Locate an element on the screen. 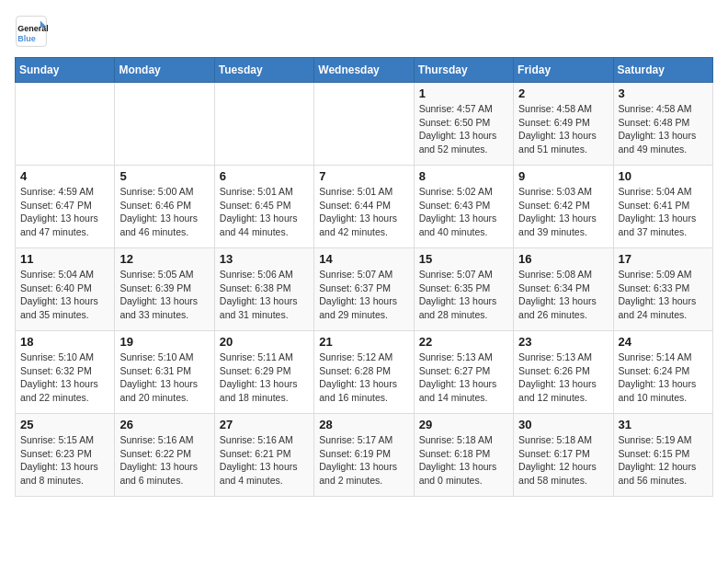 The image size is (728, 563). day-info: Sunrise: 5:17 AM Sunset: 6:19 PM Dayligh… is located at coordinates (364, 460).